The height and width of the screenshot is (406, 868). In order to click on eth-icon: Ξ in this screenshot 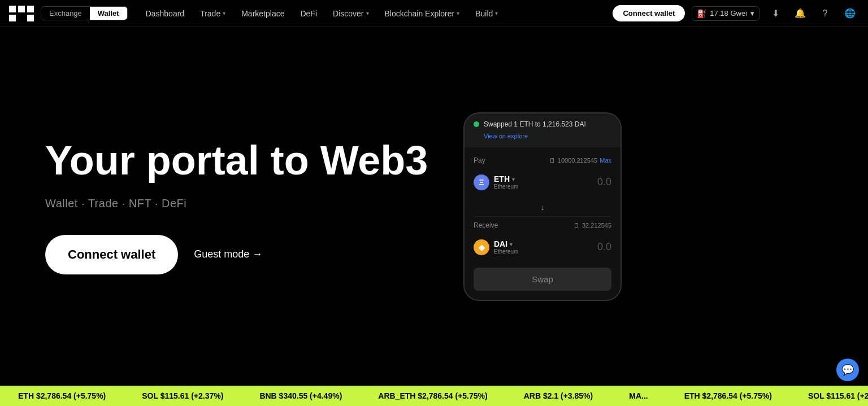, I will do `click(481, 182)`.